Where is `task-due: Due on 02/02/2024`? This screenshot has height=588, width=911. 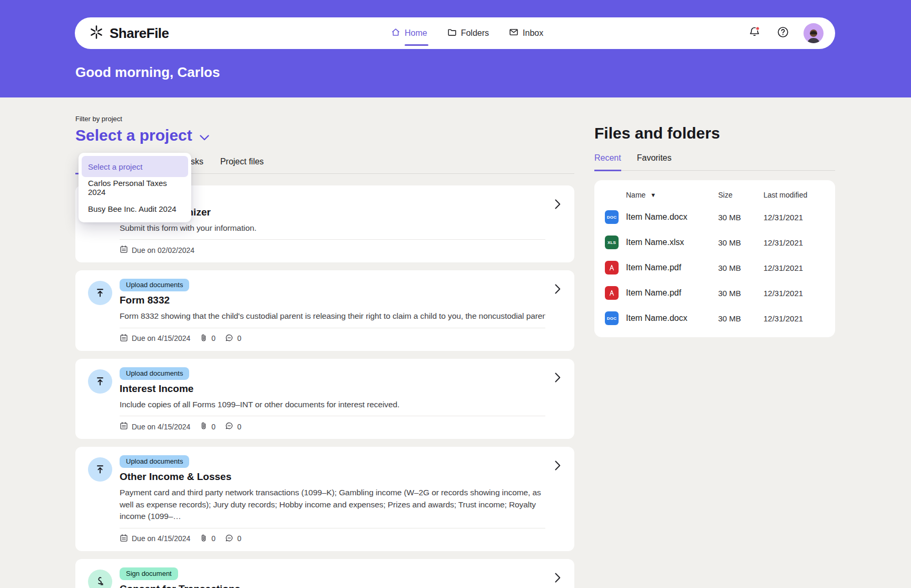
task-due: Due on 02/02/2024 is located at coordinates (163, 250).